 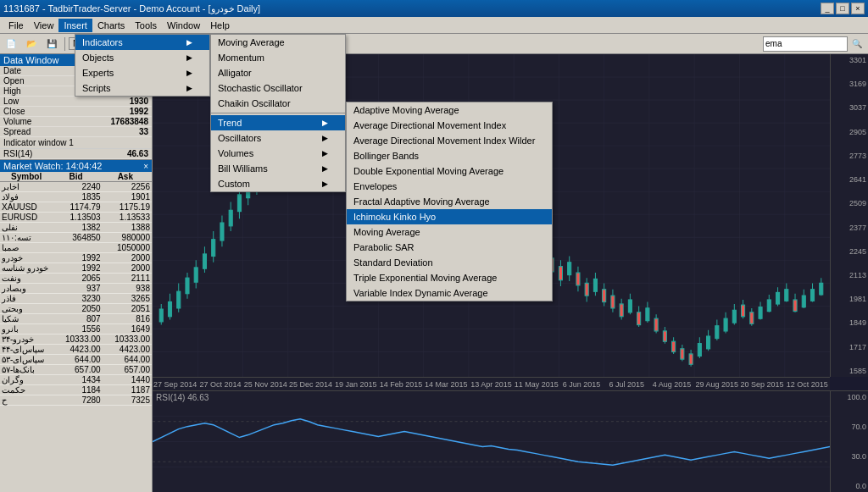 I want to click on close-button: ×, so click(x=858, y=8).